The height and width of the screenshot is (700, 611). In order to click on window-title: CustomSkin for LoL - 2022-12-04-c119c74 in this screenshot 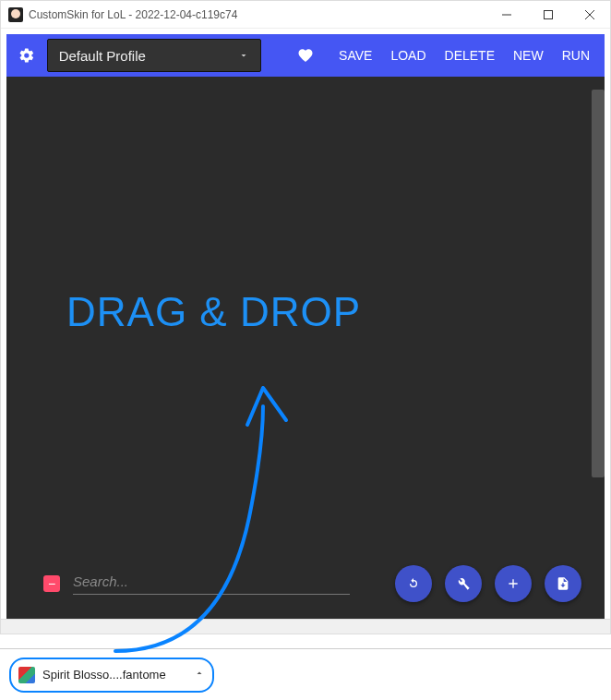, I will do `click(133, 15)`.